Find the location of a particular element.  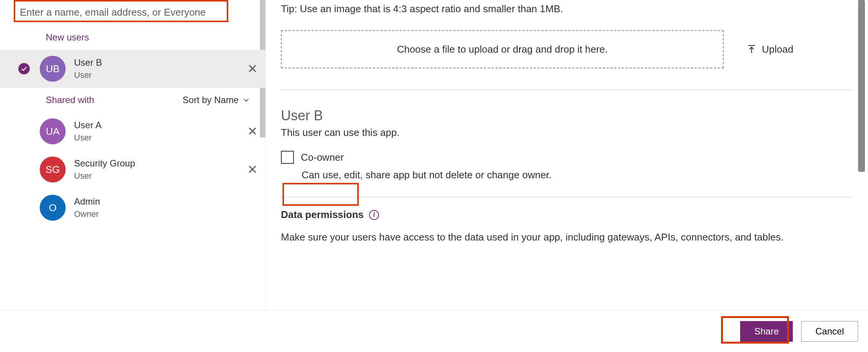

sort-dropdown: Sort by Name is located at coordinates (216, 100).